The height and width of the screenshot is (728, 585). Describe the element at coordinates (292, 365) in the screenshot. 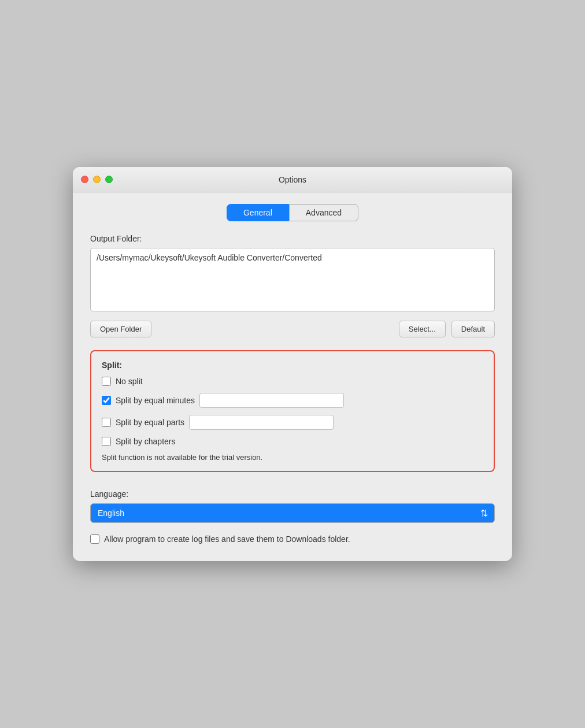

I see `split-title: Split:` at that location.